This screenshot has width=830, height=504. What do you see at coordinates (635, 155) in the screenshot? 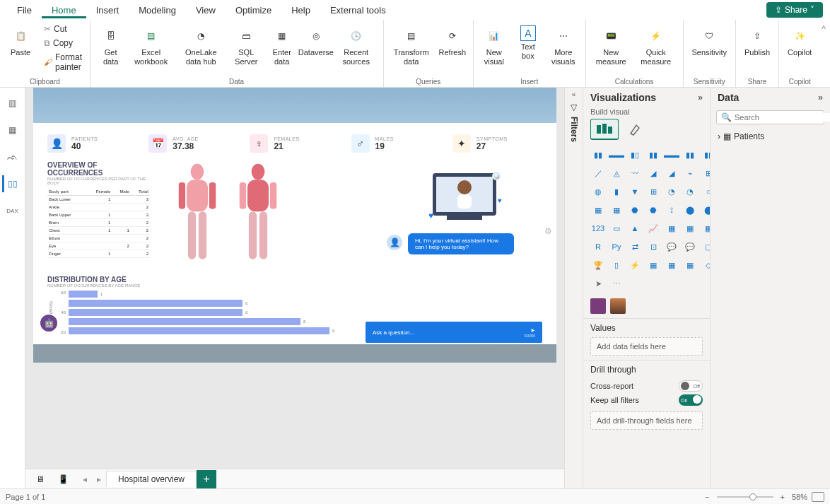
I see `viz-type-icon: ▮▯` at bounding box center [635, 155].